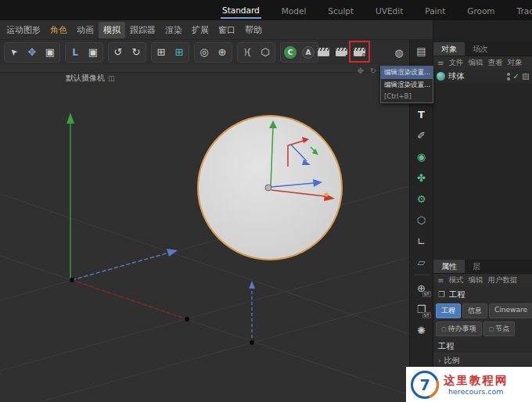  What do you see at coordinates (203, 52) in the screenshot?
I see `ring-icon: ◎` at bounding box center [203, 52].